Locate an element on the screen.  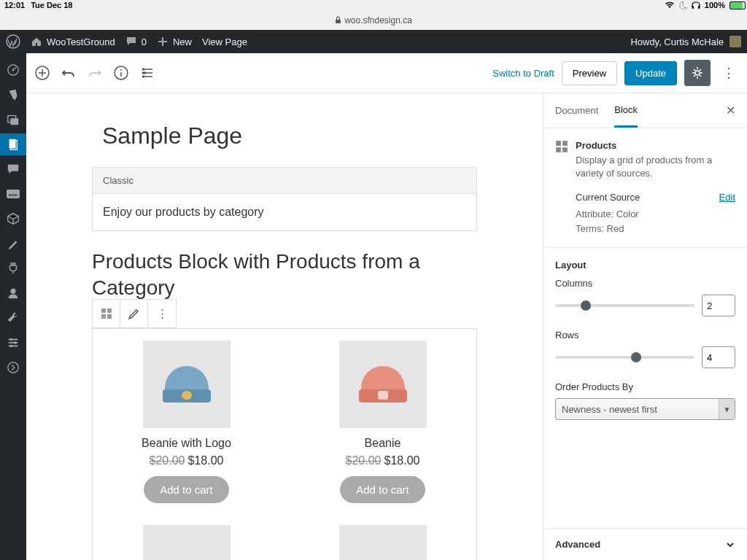
wp-admin-sidebar: woo is located at coordinates (13, 306).